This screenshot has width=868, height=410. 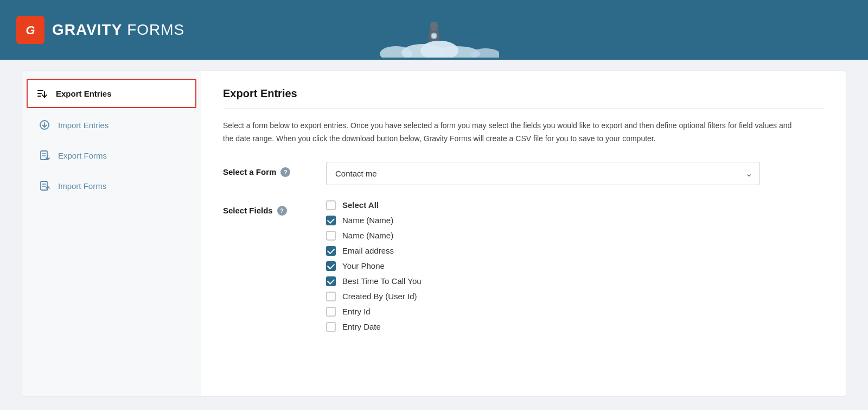 I want to click on export-entries-icon, so click(x=42, y=93).